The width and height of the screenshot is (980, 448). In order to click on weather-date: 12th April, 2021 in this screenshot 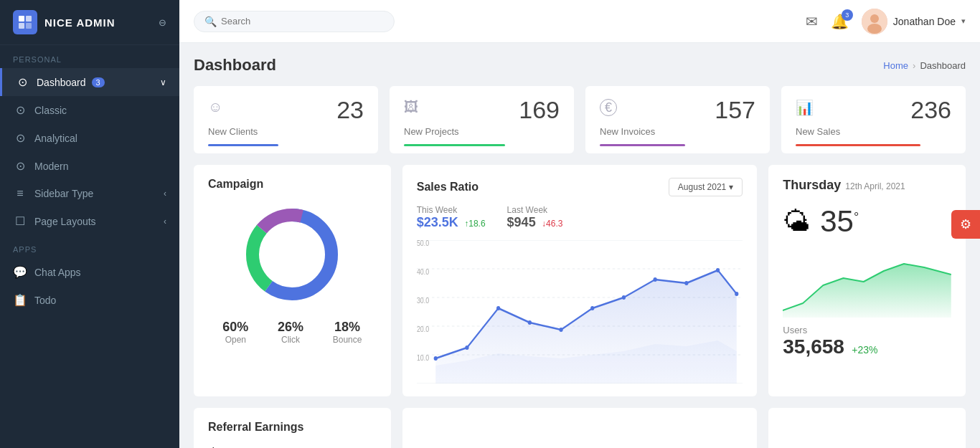, I will do `click(875, 186)`.